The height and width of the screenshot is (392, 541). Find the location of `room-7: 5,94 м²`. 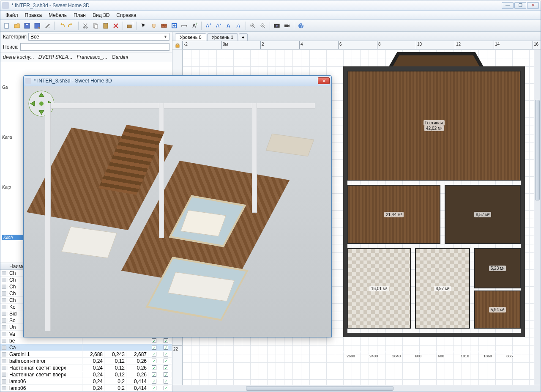

room-7: 5,94 м² is located at coordinates (497, 310).